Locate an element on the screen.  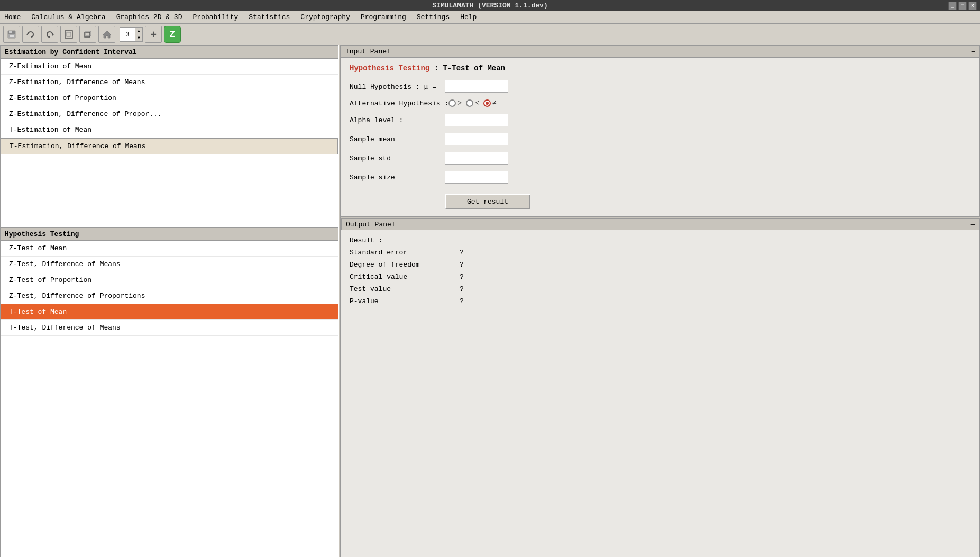
estimation-section: Estimation by Confident Interval Z-Estim… is located at coordinates (169, 136).